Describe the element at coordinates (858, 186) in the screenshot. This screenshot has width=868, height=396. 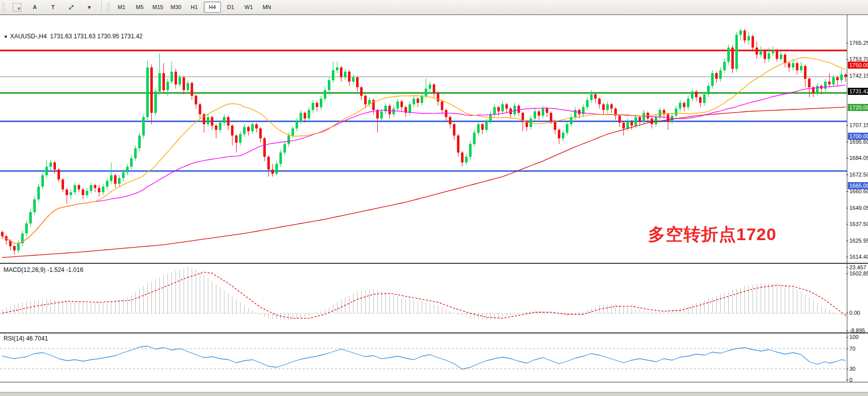
I see `price-badge-1665.00: 1665.00` at that location.